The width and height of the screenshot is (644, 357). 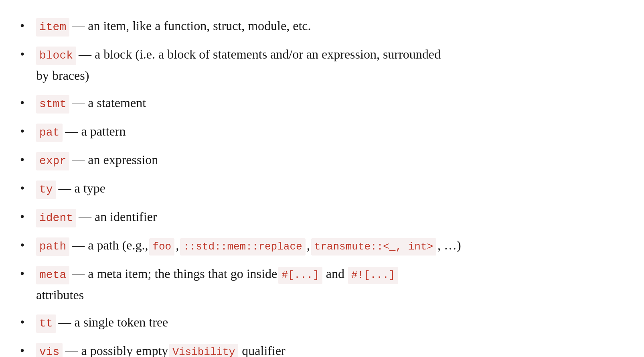 I want to click on ident-description: — an identifier, so click(x=118, y=217).